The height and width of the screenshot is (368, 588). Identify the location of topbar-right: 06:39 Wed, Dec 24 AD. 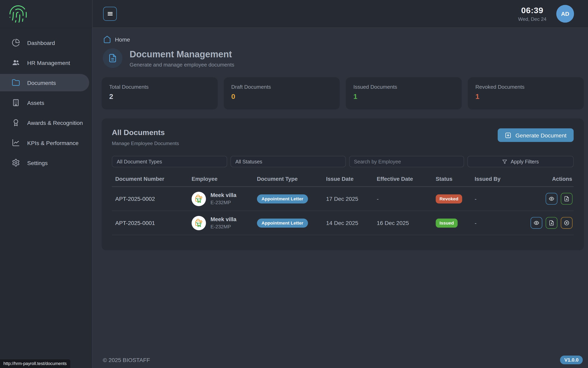
(546, 14).